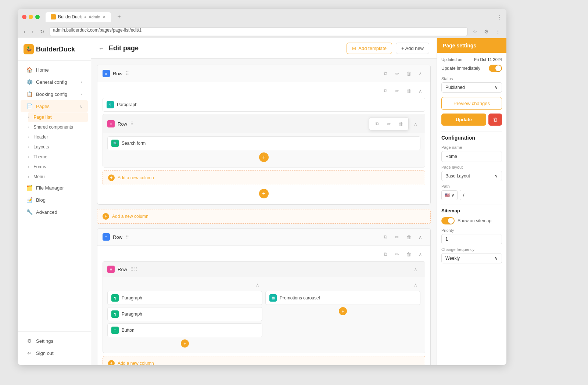  Describe the element at coordinates (474, 221) in the screenshot. I see `show-on-sitemap-label: Show on sitemap` at that location.